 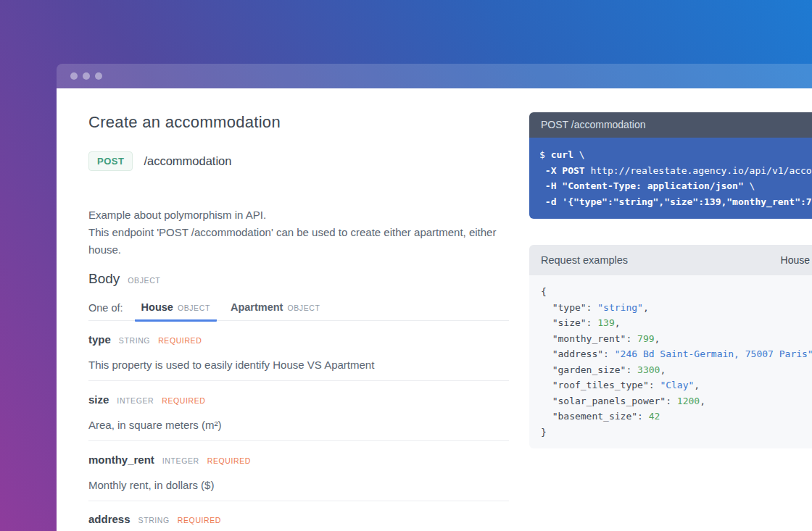 I want to click on endpoint-row: POST /accommodation, so click(x=299, y=161).